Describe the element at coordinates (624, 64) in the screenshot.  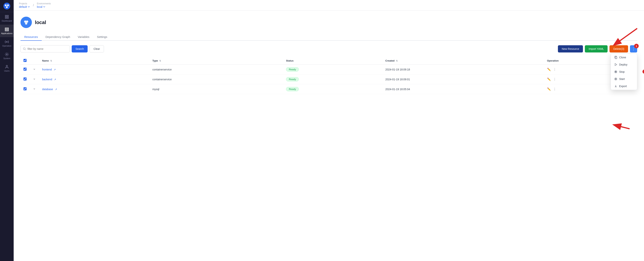
I see `dropdown-item-deploy: Deploy` at that location.